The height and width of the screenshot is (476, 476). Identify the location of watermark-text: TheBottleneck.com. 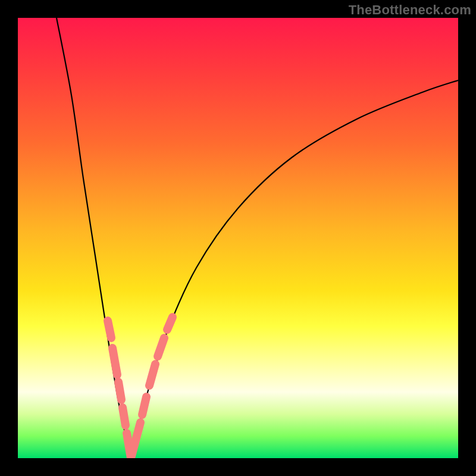
(410, 10).